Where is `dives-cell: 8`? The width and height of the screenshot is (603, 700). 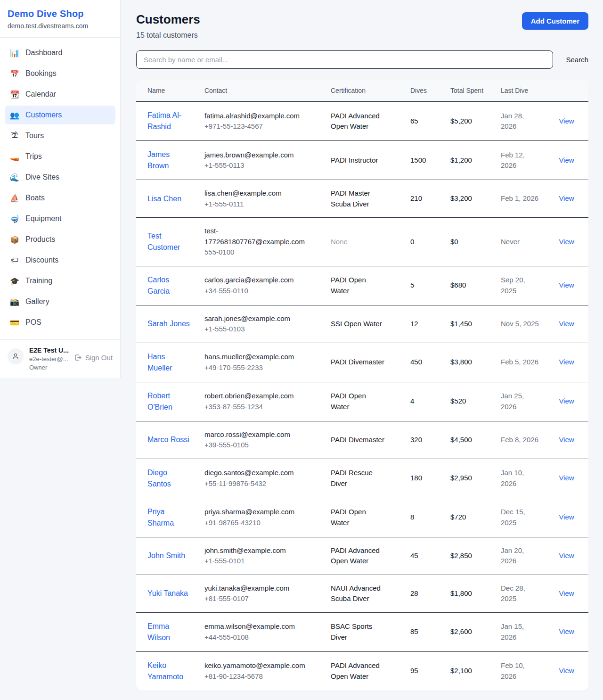 dives-cell: 8 is located at coordinates (431, 518).